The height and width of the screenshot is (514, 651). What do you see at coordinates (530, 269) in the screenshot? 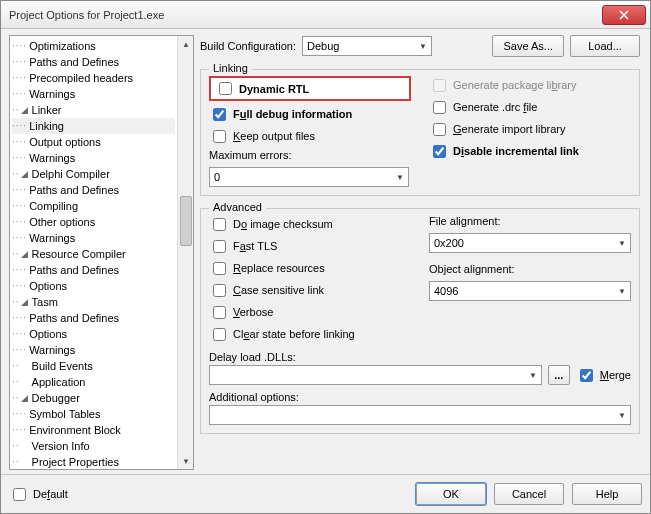
I see `obj-align-label: Object alignment:` at bounding box center [530, 269].